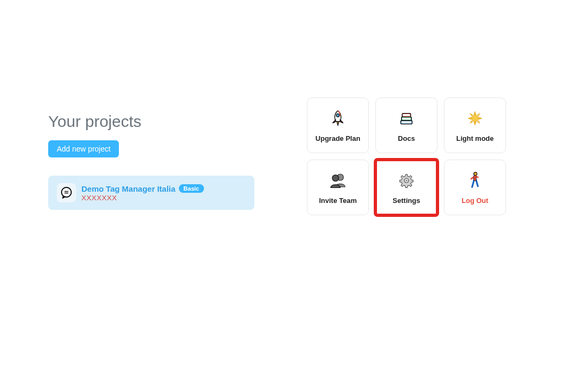  I want to click on people-icon, so click(338, 180).